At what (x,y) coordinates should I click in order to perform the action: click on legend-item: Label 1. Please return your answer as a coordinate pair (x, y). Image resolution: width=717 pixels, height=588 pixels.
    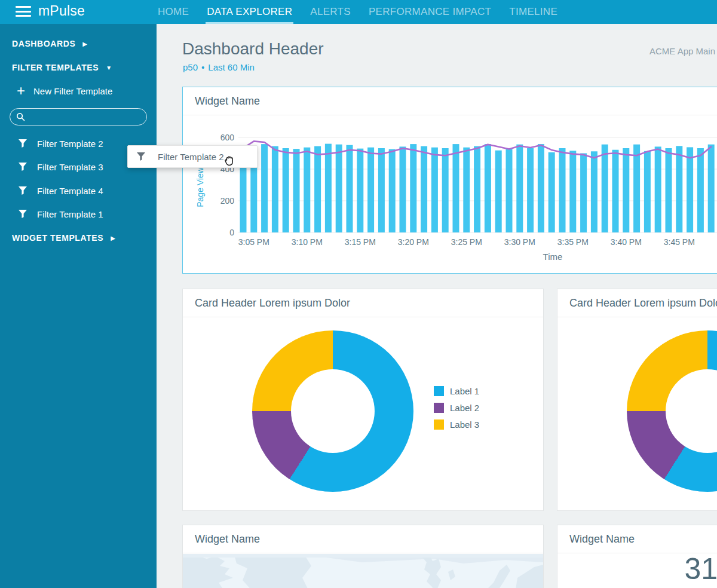
    Looking at the image, I should click on (456, 391).